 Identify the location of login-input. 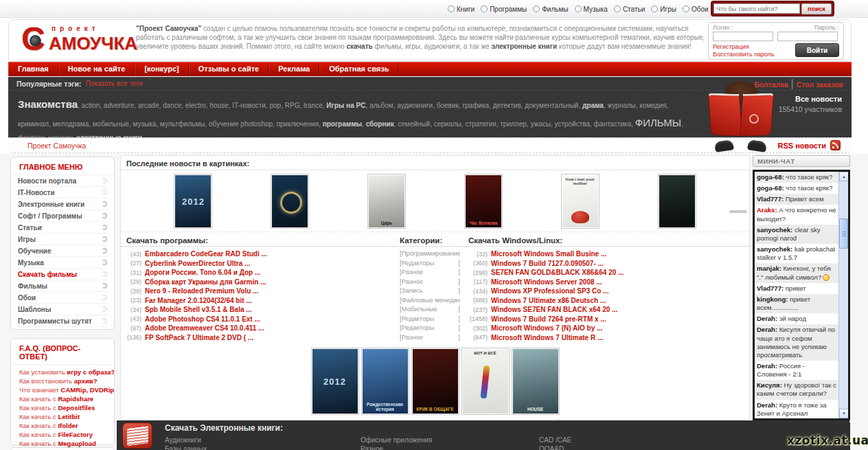
(743, 36).